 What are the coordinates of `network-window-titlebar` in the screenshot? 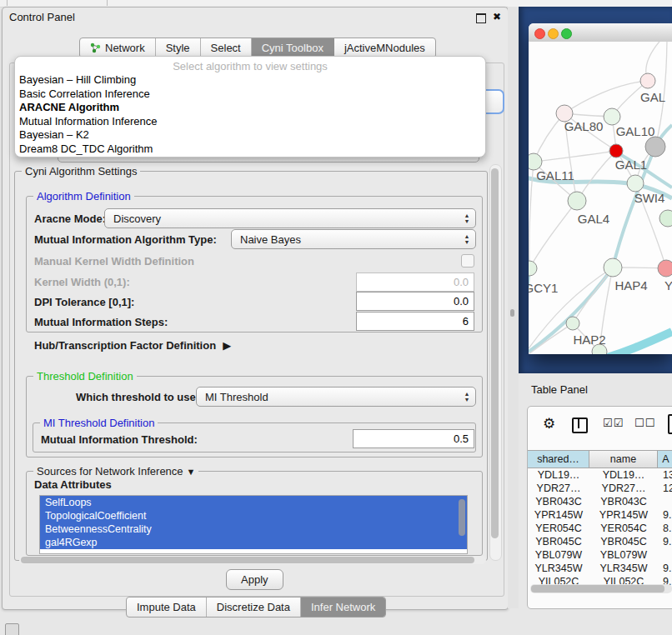 It's located at (600, 33).